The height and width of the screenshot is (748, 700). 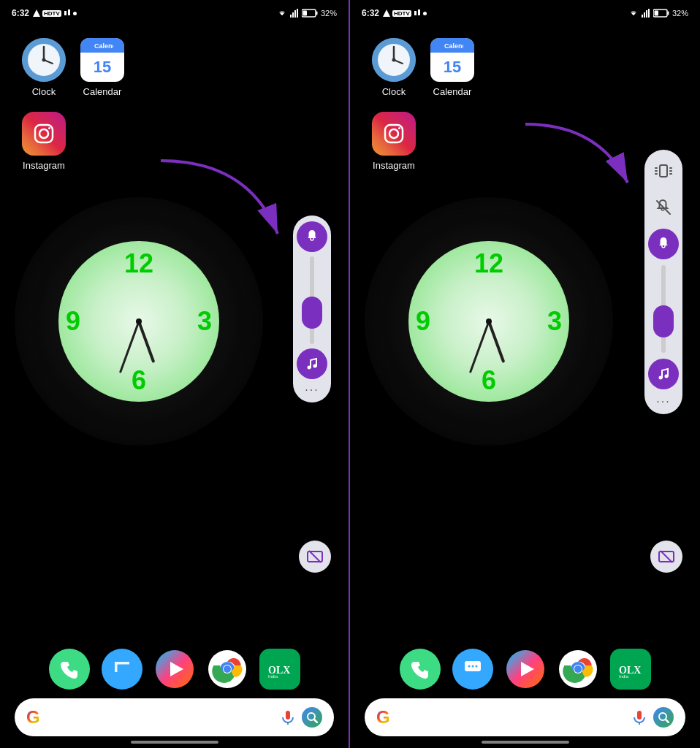 What do you see at coordinates (394, 67) in the screenshot?
I see `clock-app-right: Clock` at bounding box center [394, 67].